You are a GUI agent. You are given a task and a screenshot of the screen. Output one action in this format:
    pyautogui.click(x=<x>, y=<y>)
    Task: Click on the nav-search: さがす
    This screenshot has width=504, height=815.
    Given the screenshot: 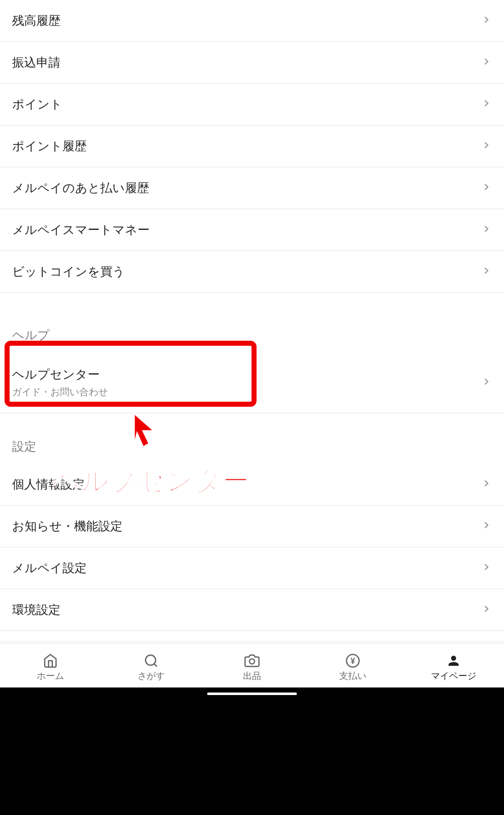 What is the action you would take?
    pyautogui.click(x=151, y=667)
    